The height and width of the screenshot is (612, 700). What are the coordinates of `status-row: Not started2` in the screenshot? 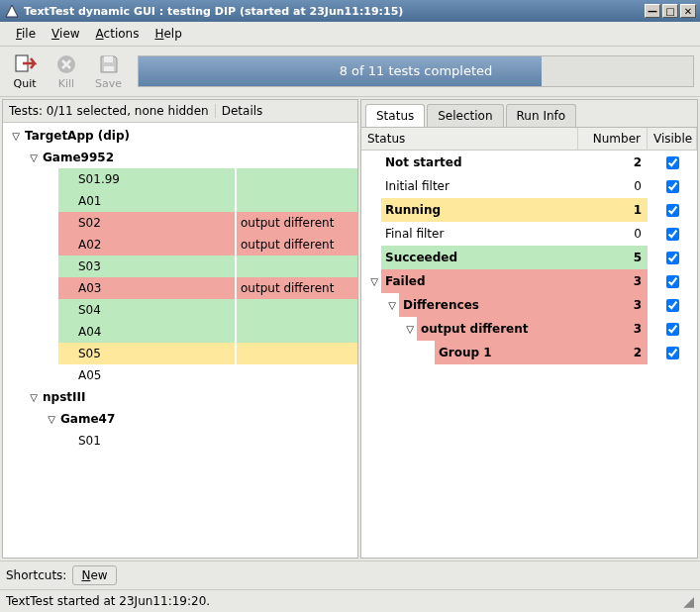 It's located at (529, 162).